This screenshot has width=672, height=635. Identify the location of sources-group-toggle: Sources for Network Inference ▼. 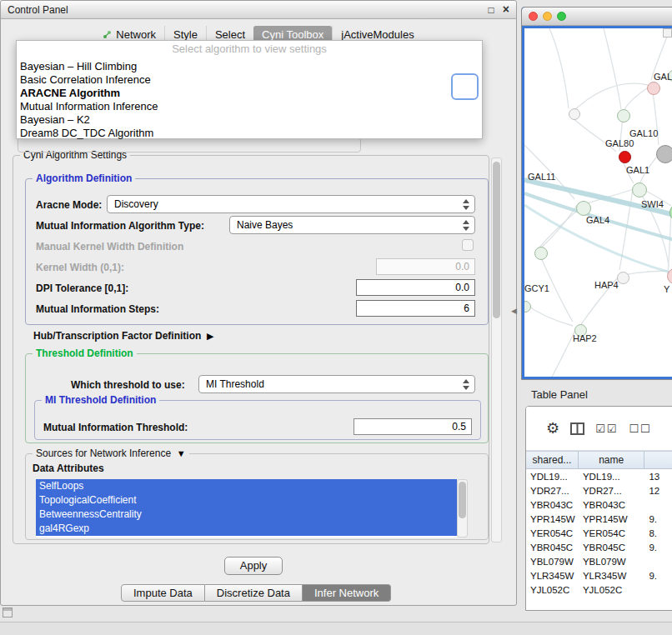
(111, 453).